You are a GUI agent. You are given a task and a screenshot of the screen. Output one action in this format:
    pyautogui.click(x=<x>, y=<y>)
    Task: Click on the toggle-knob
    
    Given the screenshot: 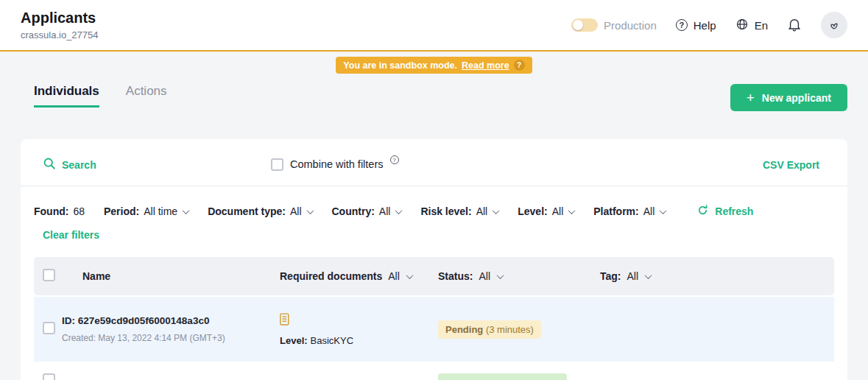 What is the action you would take?
    pyautogui.click(x=578, y=25)
    